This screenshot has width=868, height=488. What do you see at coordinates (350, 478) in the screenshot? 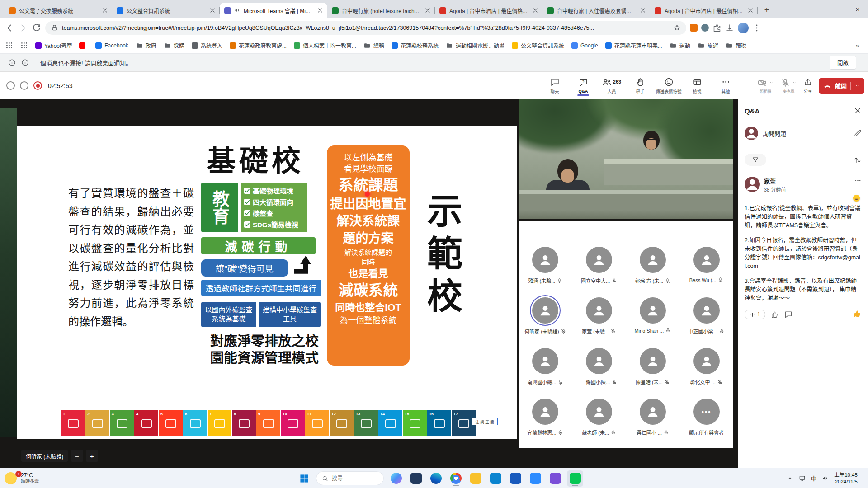
I see `taskbar-search` at bounding box center [350, 478].